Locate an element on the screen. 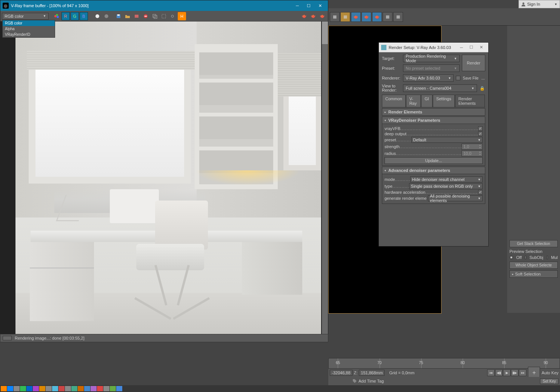  timeline: 657075808590 is located at coordinates (444, 363).